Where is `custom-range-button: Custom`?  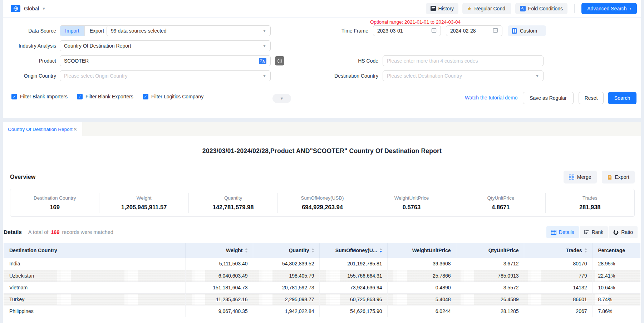
custom-range-button: Custom is located at coordinates (527, 31).